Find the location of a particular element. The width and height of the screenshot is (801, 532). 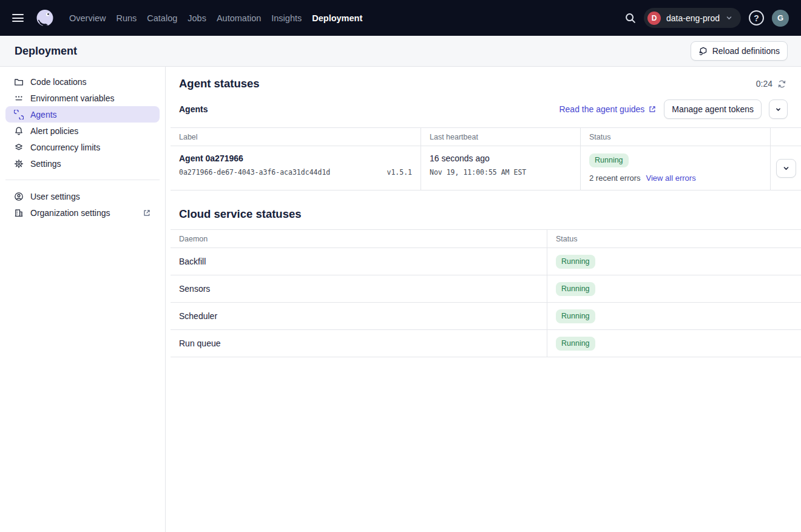

agents-heading: Agents is located at coordinates (193, 109).